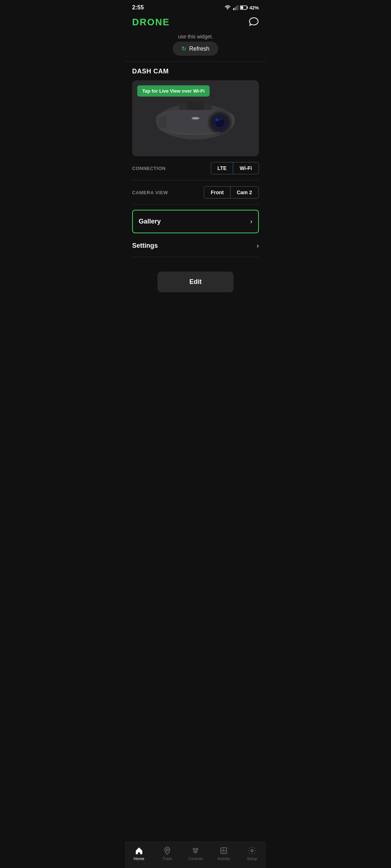 This screenshot has height=868, width=391. I want to click on battery-percent: 42%, so click(254, 8).